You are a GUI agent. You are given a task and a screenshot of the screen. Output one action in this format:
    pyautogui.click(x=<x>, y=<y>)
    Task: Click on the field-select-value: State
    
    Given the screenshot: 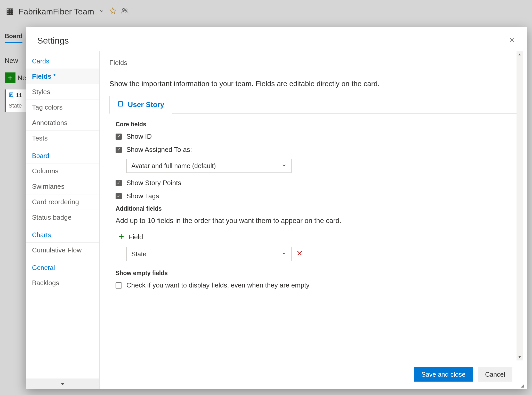 What is the action you would take?
    pyautogui.click(x=139, y=254)
    